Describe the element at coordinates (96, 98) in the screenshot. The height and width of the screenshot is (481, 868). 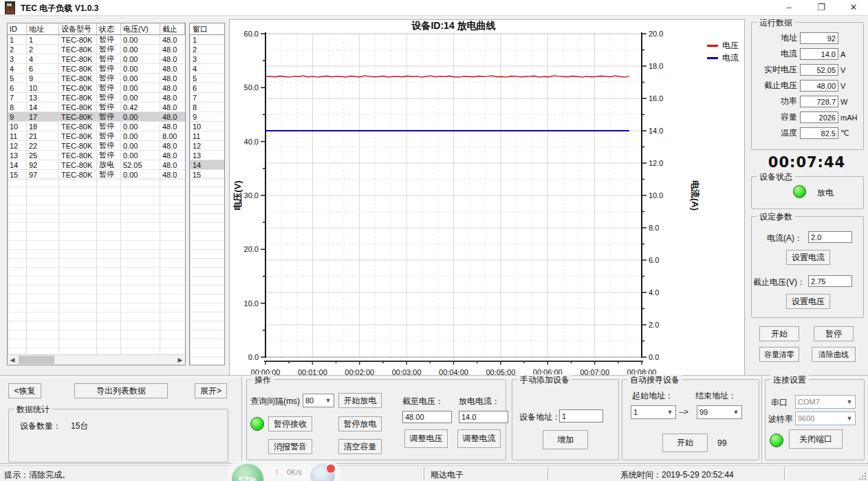
I see `table-row: 713TEC-80K暂停0.0048.0` at that location.